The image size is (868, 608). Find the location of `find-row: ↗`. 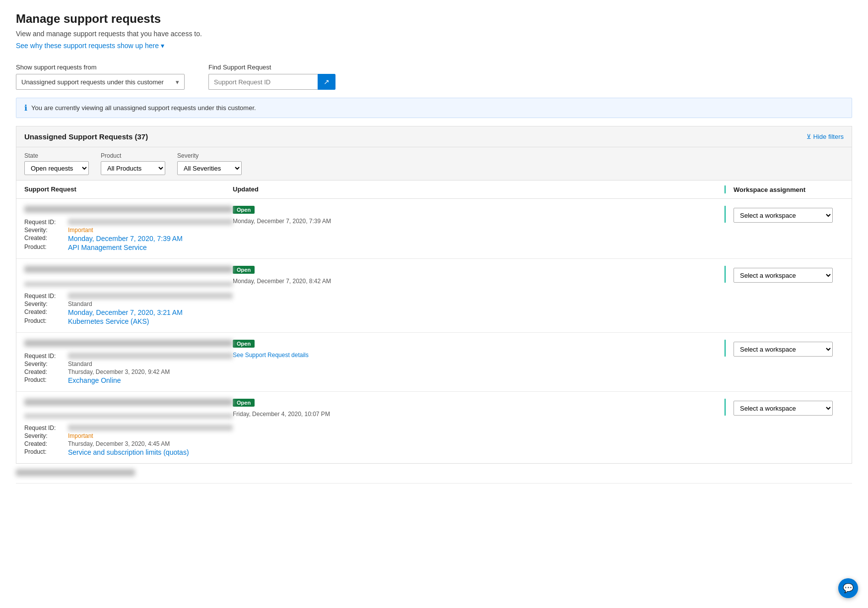

find-row: ↗ is located at coordinates (272, 82).